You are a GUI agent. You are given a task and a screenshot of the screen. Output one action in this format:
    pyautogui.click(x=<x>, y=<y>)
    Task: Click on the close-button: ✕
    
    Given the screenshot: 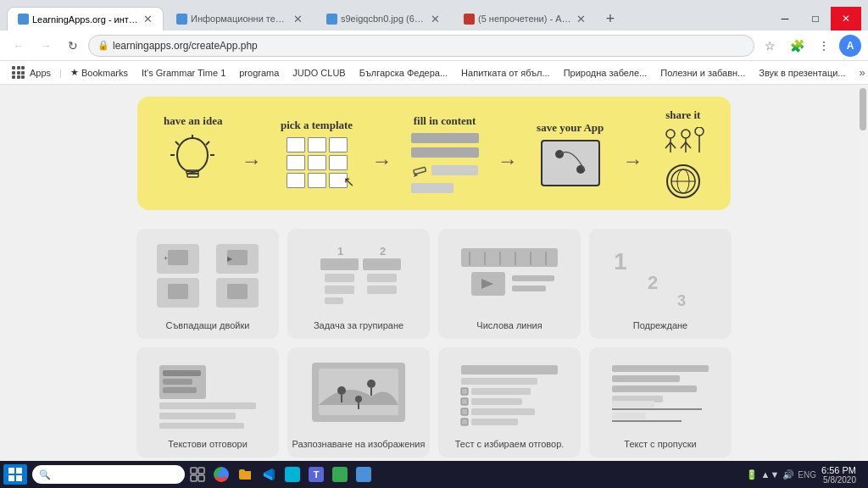 What is the action you would take?
    pyautogui.click(x=846, y=19)
    